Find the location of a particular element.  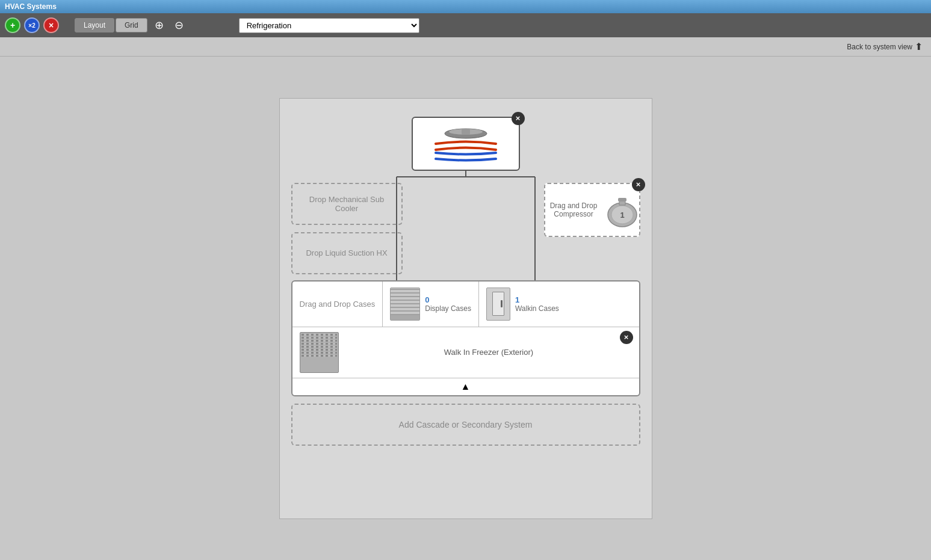

close-icon: × is located at coordinates (51, 25).